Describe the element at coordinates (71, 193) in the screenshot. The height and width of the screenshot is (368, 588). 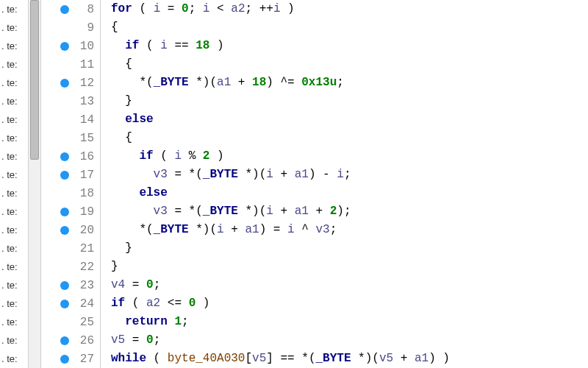
I see `gutter-row: 18` at that location.